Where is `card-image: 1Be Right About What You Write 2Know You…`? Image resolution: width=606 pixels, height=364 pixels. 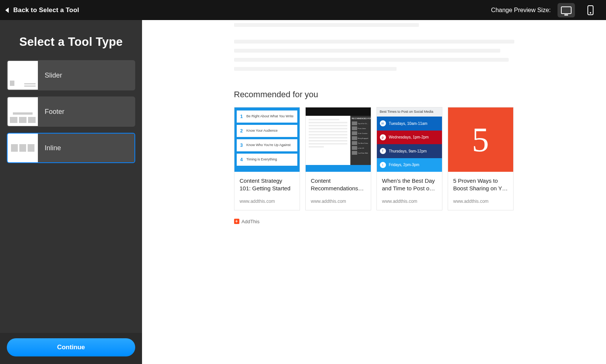 card-image: 1Be Right About What You Write 2Know You… is located at coordinates (267, 140).